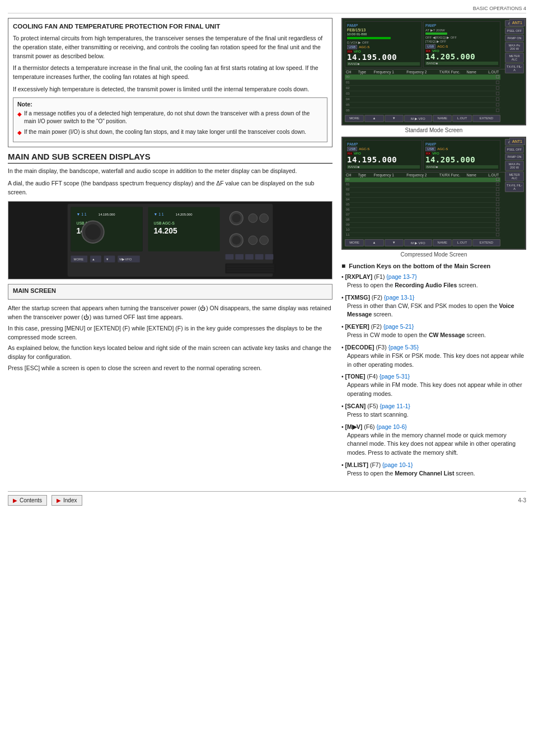 This screenshot has height=756, width=534. What do you see at coordinates (494, 72) in the screenshot?
I see `ch-col-header-lout: L.OUT` at bounding box center [494, 72].